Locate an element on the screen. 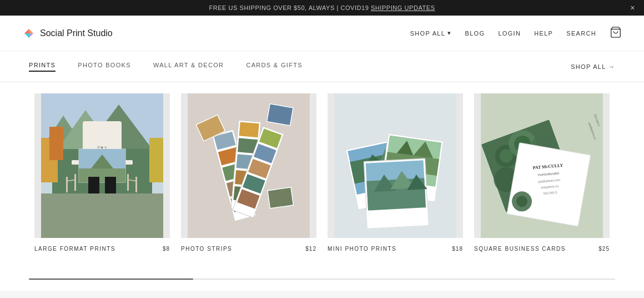 The height and width of the screenshot is (298, 644). nav-blog: BLOG is located at coordinates (475, 33).